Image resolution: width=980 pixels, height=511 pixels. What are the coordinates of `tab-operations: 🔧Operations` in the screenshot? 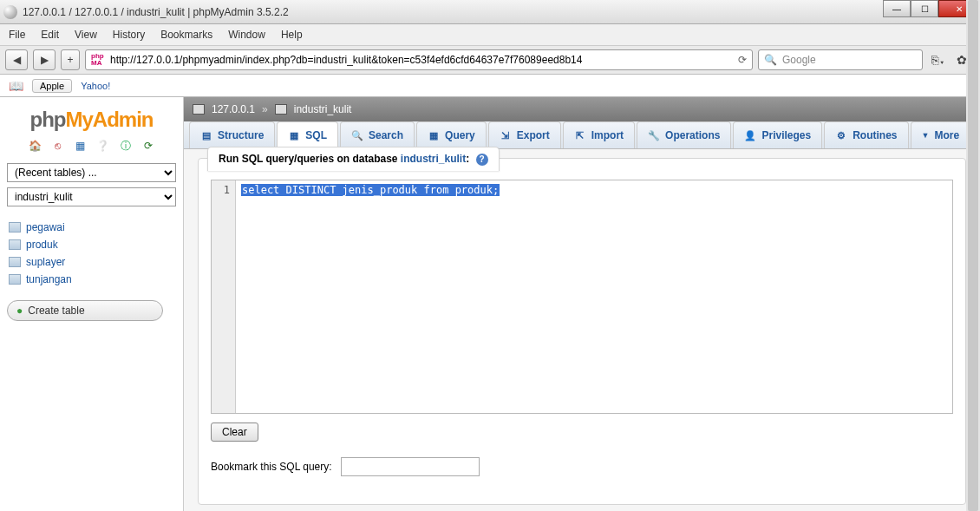 It's located at (683, 135).